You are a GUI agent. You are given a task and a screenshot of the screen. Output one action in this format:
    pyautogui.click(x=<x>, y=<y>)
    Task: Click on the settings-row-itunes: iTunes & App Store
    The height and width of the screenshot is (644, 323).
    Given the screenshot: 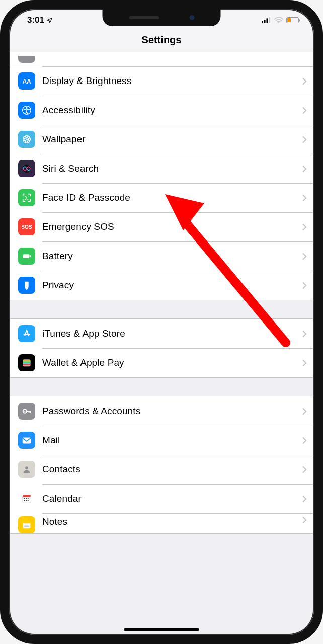 What is the action you would take?
    pyautogui.click(x=162, y=334)
    